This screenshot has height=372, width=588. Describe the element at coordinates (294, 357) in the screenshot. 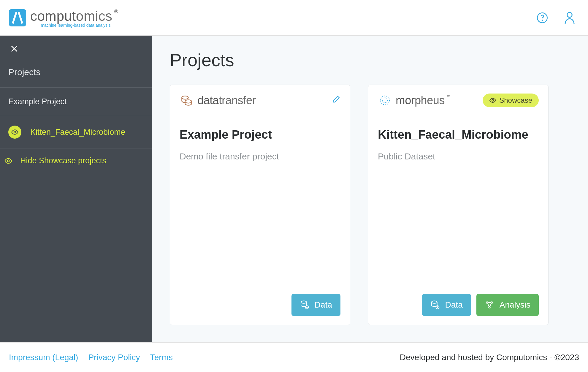

I see `footer: Impressum (Legal) Privacy Policy Terms D…` at that location.